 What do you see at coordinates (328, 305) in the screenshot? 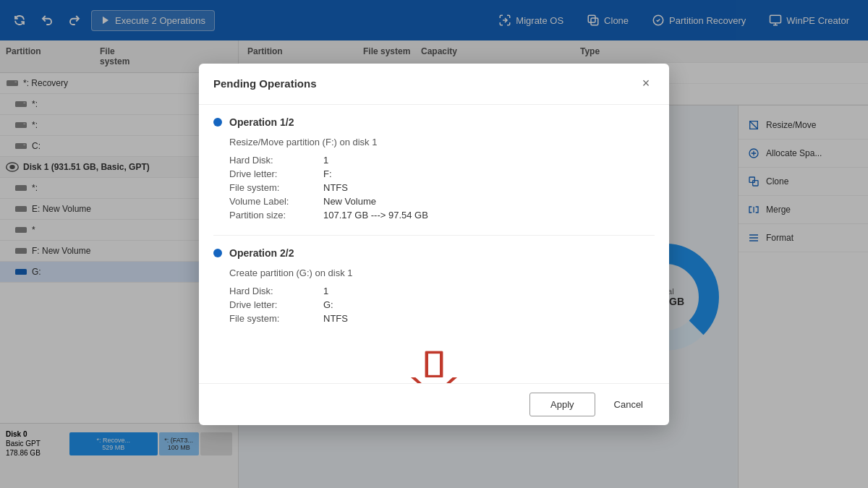
I see `op-detail-value: G:` at bounding box center [328, 305].